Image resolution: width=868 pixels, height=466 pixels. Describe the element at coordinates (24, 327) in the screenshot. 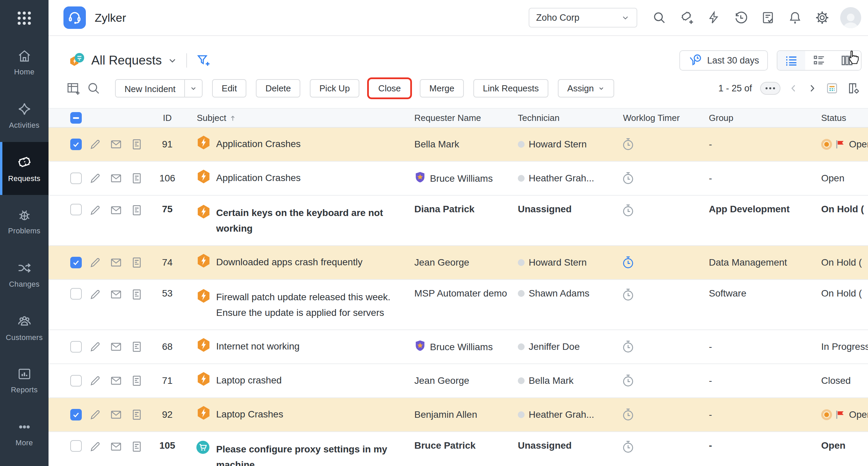

I see `sidebar-item-customers: Customers` at that location.